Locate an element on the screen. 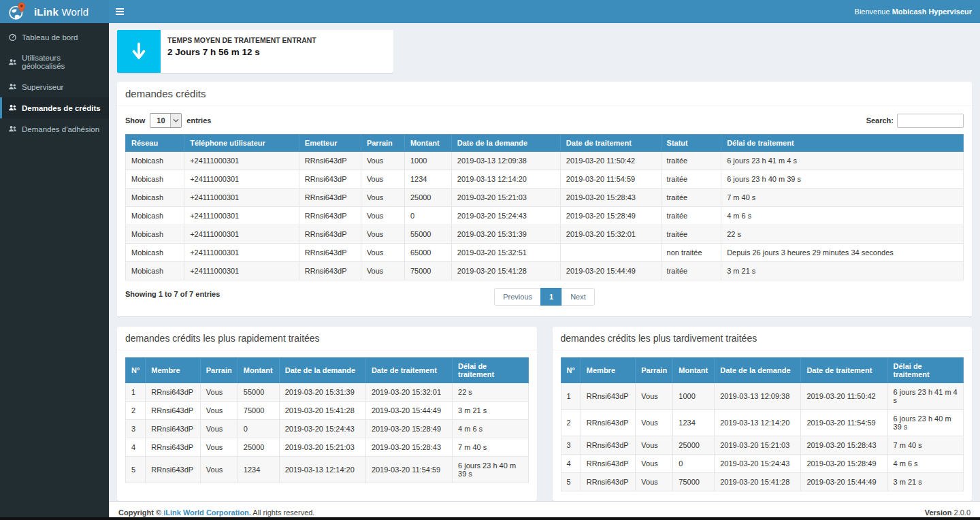  welcome-message: Bienvenue Mobicash Hyperviseur is located at coordinates (913, 12).